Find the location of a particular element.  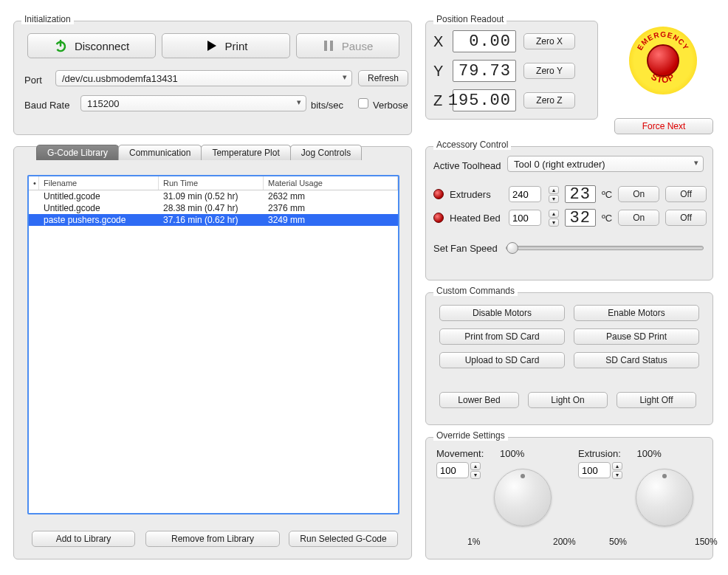

movement-stepper: ▴▾ is located at coordinates (475, 470).